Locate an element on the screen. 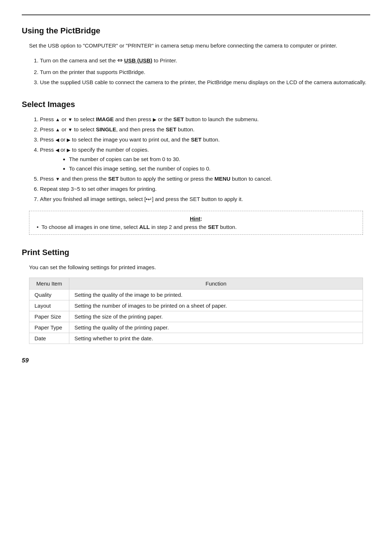 Image resolution: width=392 pixels, height=554 pixels. print-settings-table: Menu Item Function Quality Setting the q… is located at coordinates (196, 311).